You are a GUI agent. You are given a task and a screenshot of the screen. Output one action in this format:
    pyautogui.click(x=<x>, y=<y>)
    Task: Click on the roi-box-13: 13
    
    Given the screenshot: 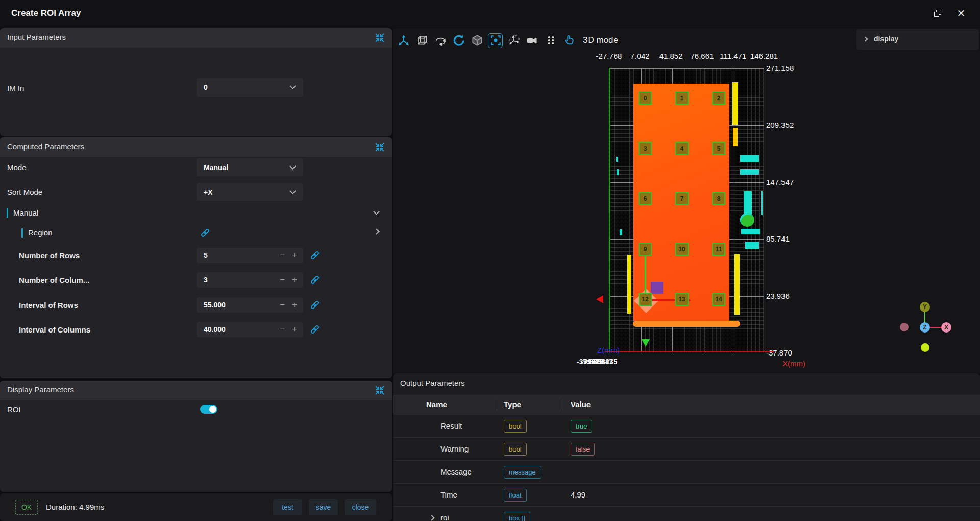 What is the action you would take?
    pyautogui.click(x=682, y=299)
    